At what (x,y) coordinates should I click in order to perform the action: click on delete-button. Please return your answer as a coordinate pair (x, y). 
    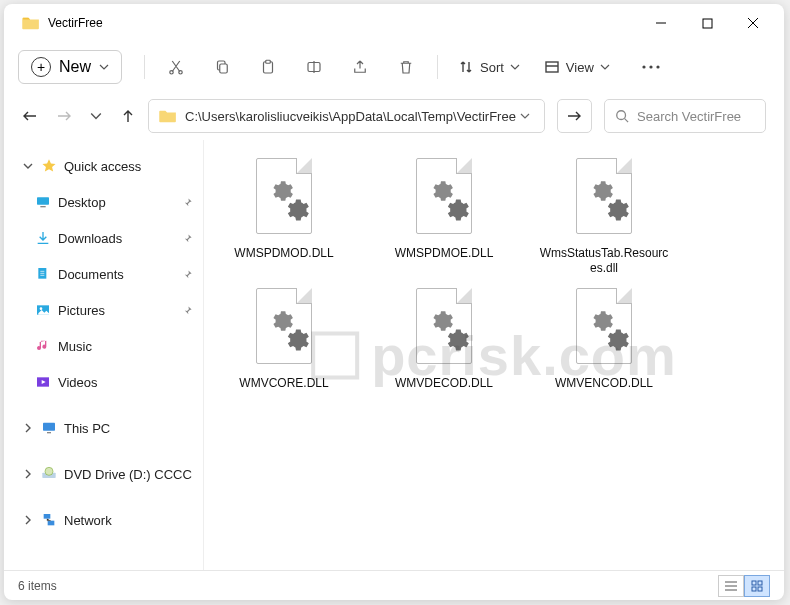
    Looking at the image, I should click on (406, 67).